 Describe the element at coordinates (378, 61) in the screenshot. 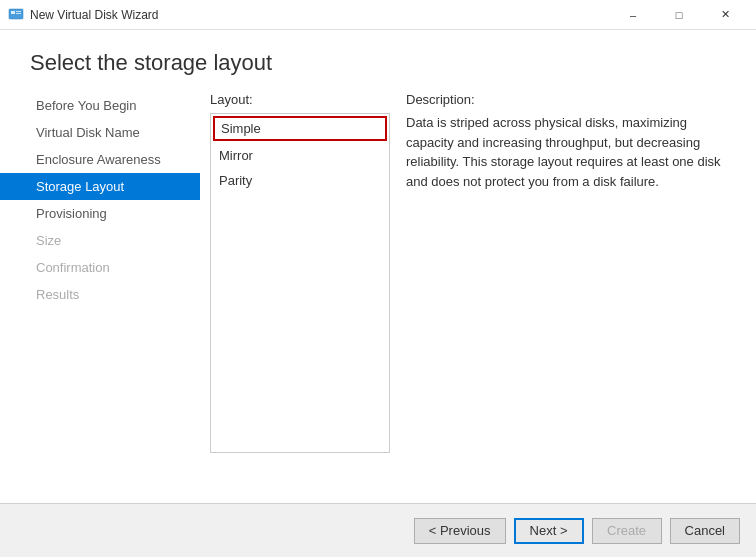

I see `page-header: Select the storage layout` at that location.